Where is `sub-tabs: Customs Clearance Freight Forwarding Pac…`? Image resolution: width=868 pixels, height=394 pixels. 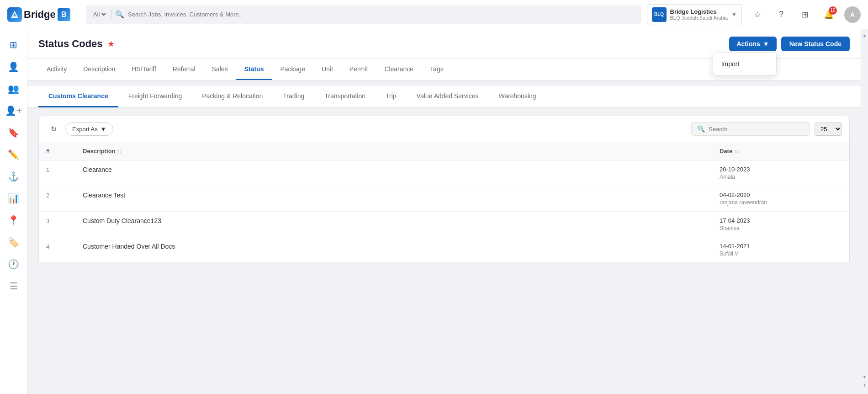 sub-tabs: Customs Clearance Freight Forwarding Pac… is located at coordinates (444, 97).